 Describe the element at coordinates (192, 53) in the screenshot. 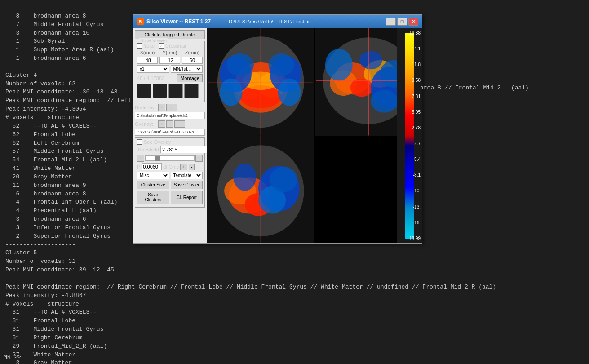

I see `z-header: Z(mm)` at that location.